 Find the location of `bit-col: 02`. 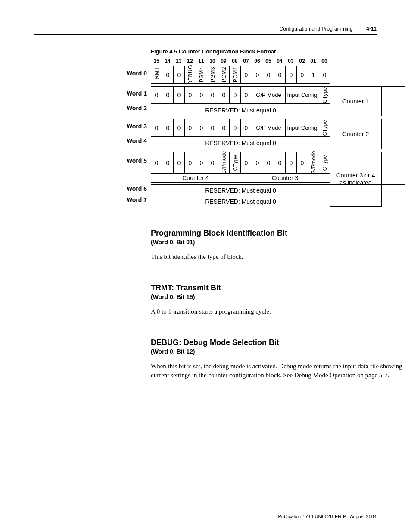

bit-col: 02 is located at coordinates (302, 61).